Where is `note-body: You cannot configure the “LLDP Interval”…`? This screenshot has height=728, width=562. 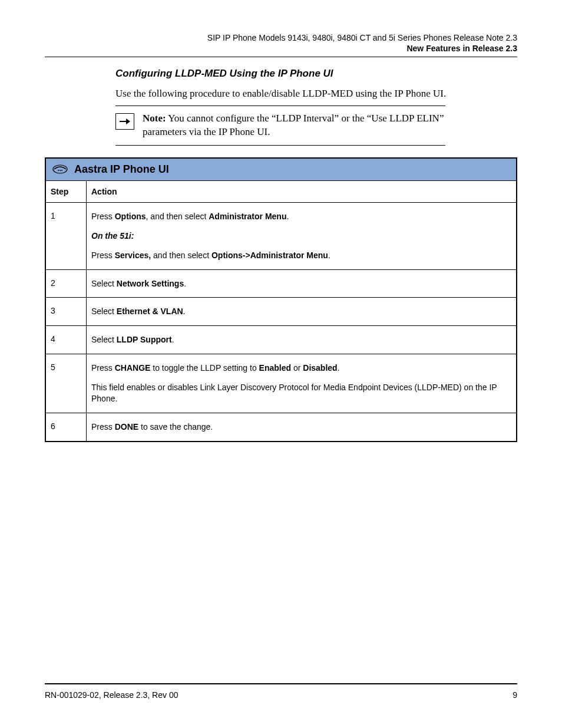
note-body: You cannot configure the “LLDP Interval”… is located at coordinates (293, 125).